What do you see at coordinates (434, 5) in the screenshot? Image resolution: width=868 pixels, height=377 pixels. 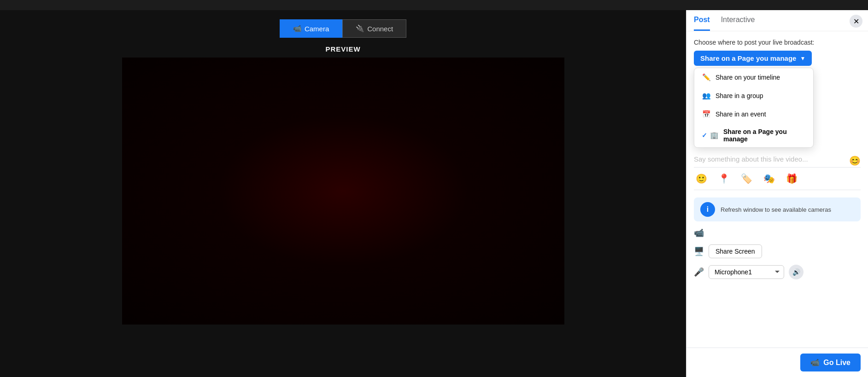 I see `top-bar` at bounding box center [434, 5].